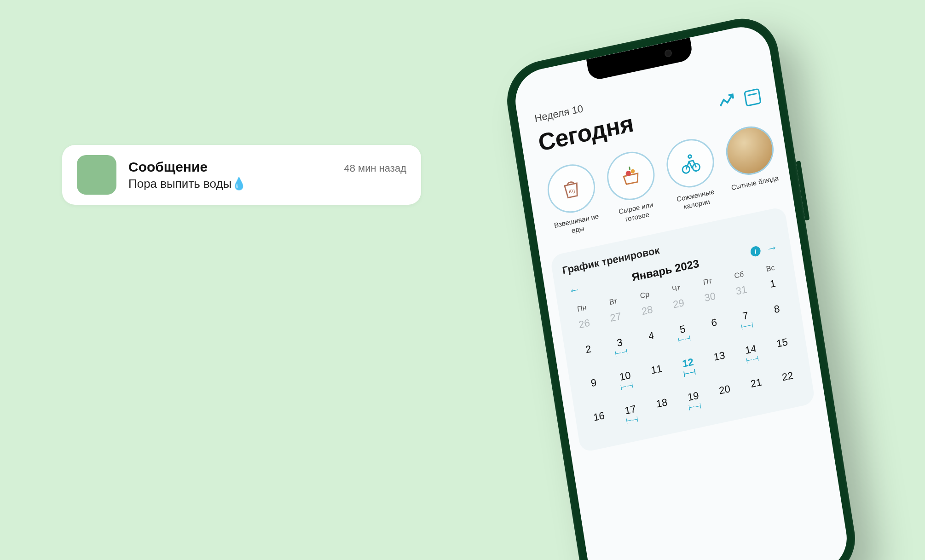  I want to click on notification-app-icon, so click(97, 175).